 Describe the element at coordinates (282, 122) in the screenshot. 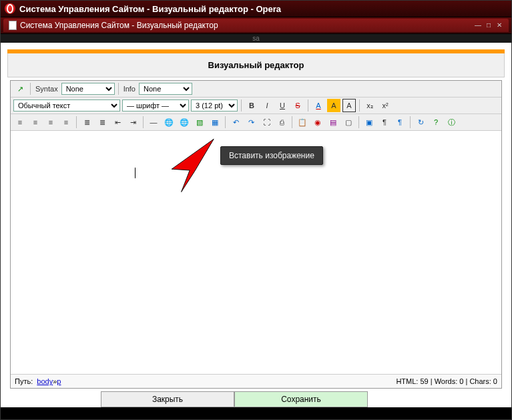

I see `print-button: ⎙` at that location.